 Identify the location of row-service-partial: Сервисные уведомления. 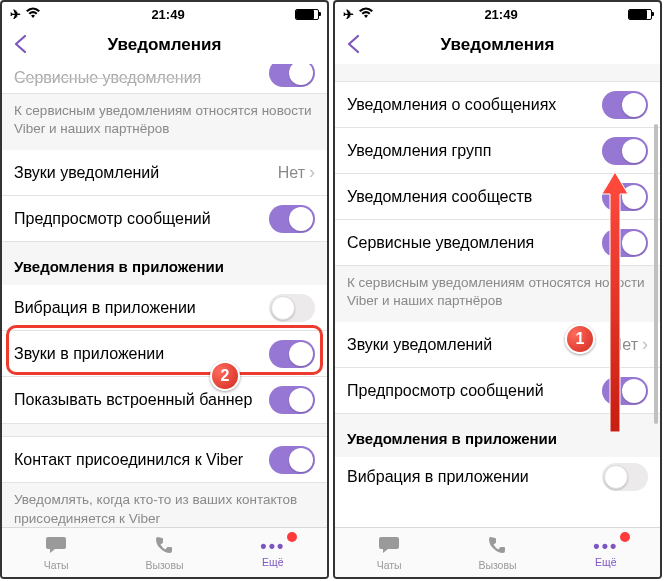
(164, 79).